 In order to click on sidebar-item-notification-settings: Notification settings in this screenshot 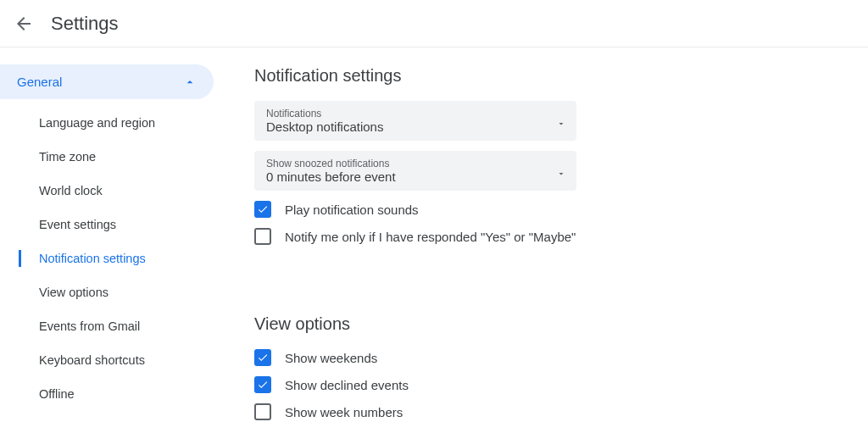, I will do `click(110, 258)`.